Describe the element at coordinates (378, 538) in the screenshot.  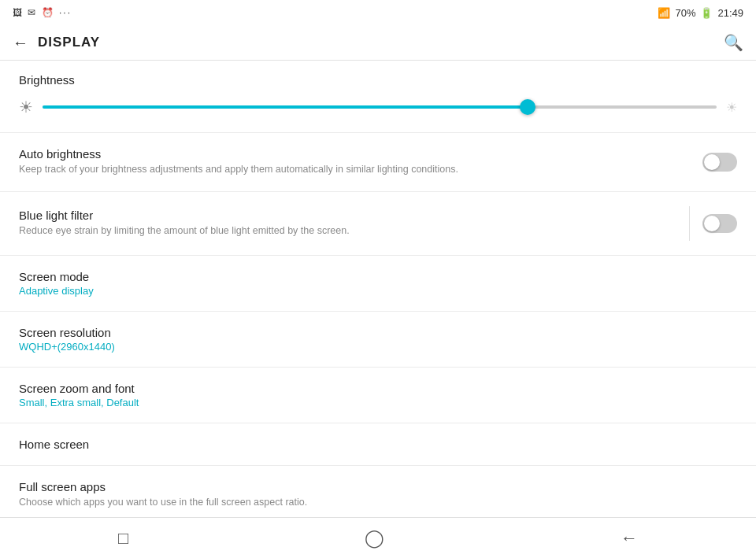
I see `bottom-nav: □ ◯ ←` at that location.